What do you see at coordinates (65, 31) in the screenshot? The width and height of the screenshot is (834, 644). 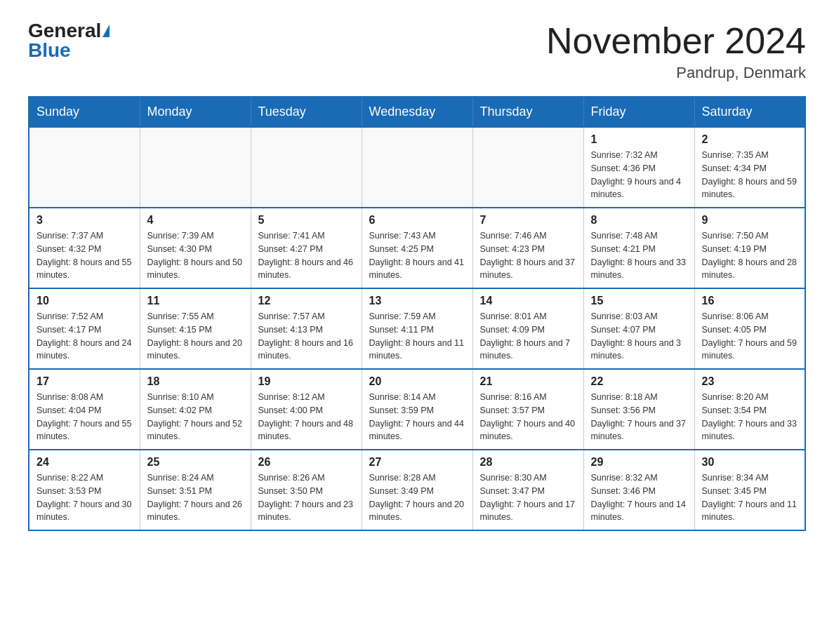 I see `logo-general-text: General` at bounding box center [65, 31].